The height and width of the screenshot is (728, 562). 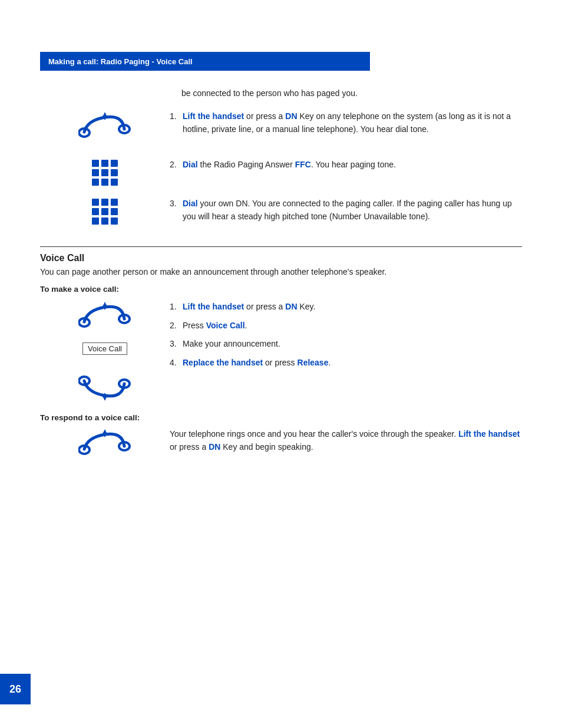 I want to click on header-bar: Making a call: Radio Paging - Voice Call, so click(x=205, y=61).